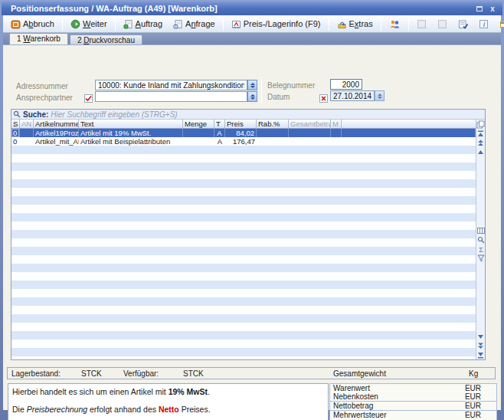  Describe the element at coordinates (291, 86) in the screenshot. I see `belegnummer-label: Belegnummer` at that location.